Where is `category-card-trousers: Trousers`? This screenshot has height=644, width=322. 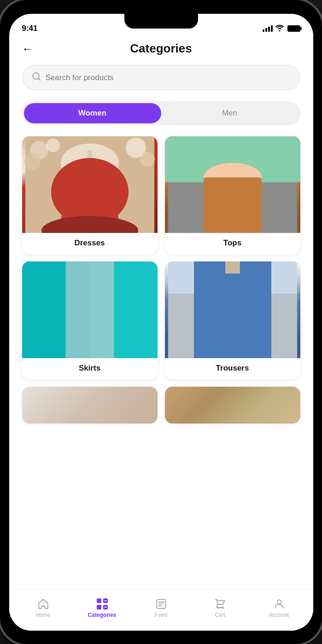
category-card-trousers: Trousers is located at coordinates (233, 320).